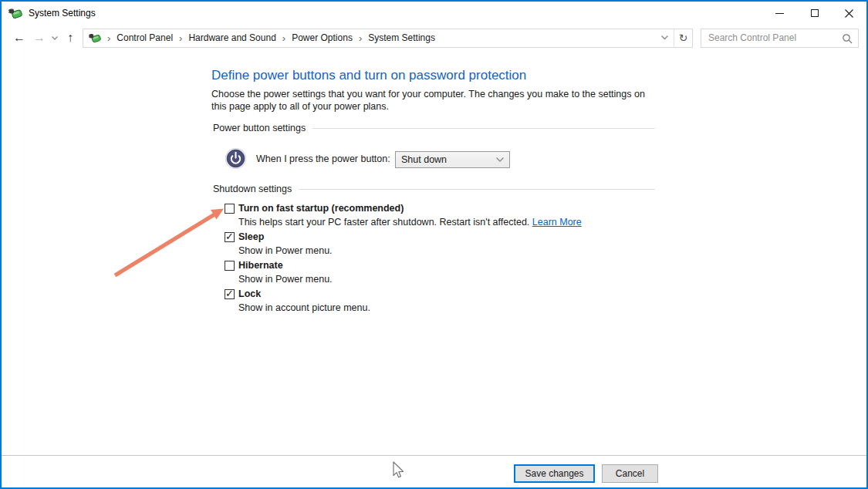  Describe the element at coordinates (387, 39) in the screenshot. I see `address-bar: › Control Panel › Hardware and Sound › P…` at that location.